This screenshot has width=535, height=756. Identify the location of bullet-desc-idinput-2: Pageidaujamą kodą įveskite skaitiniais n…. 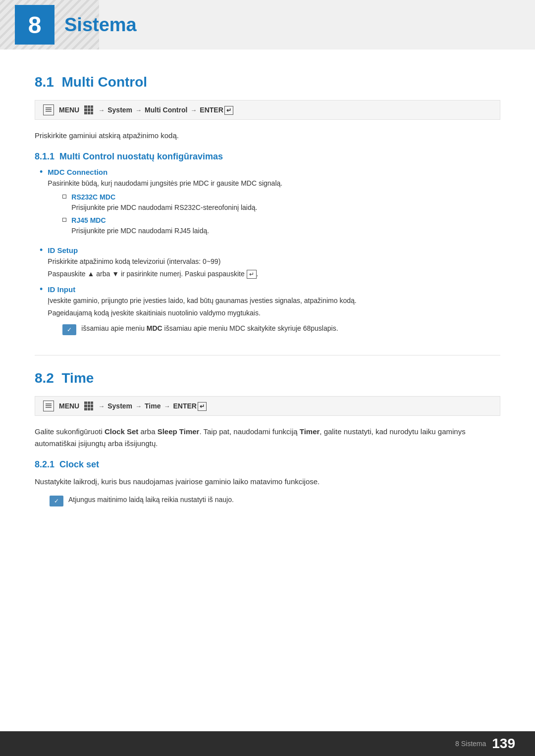
(274, 313).